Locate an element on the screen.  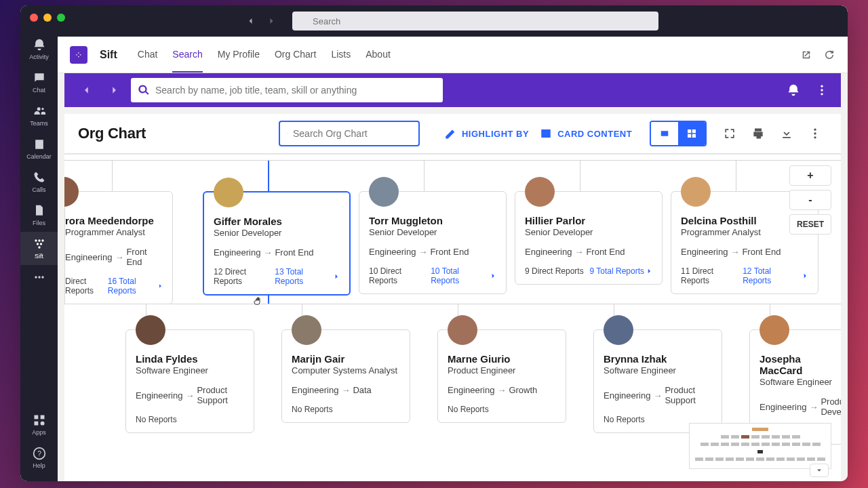
direct-reports: 12 Direct Reports is located at coordinates (244, 277).